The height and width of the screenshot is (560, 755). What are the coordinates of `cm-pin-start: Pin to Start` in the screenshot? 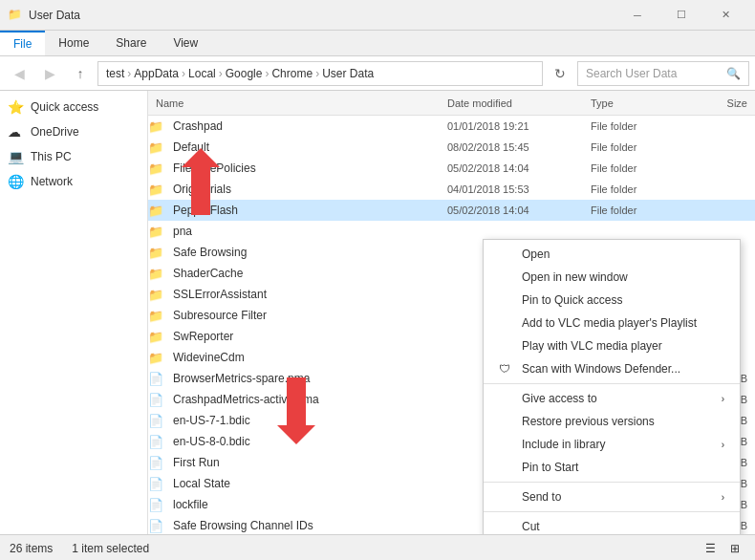 It's located at (612, 467).